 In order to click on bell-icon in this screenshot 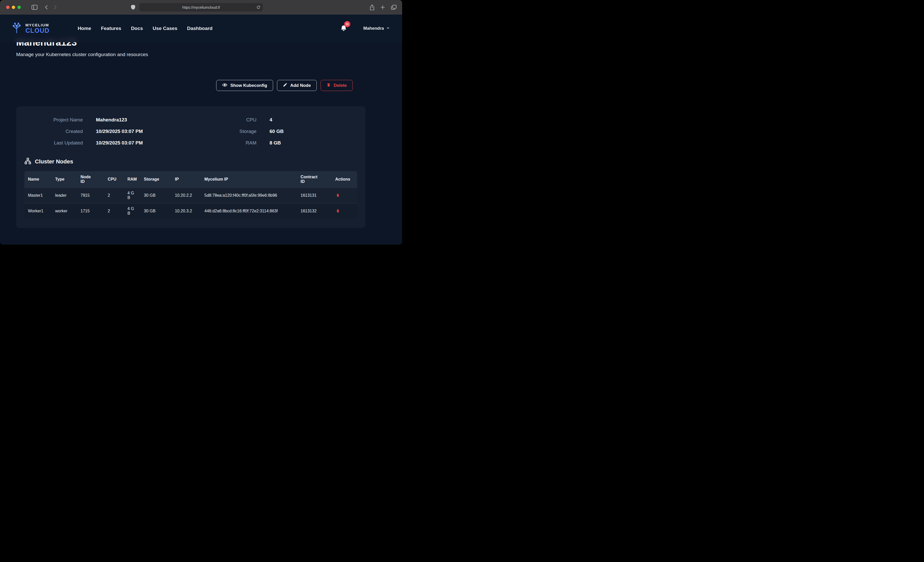, I will do `click(344, 30)`.